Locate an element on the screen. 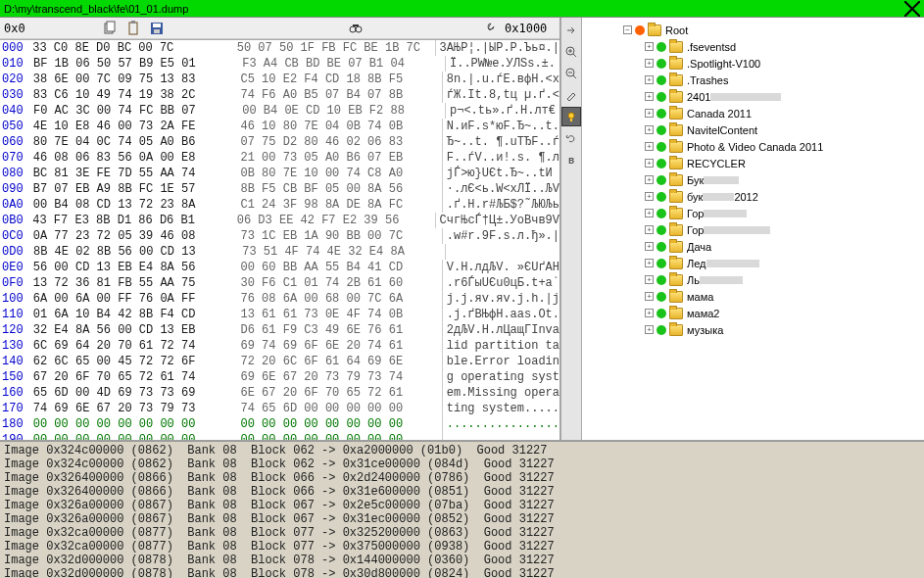  goto-icon is located at coordinates (571, 30).